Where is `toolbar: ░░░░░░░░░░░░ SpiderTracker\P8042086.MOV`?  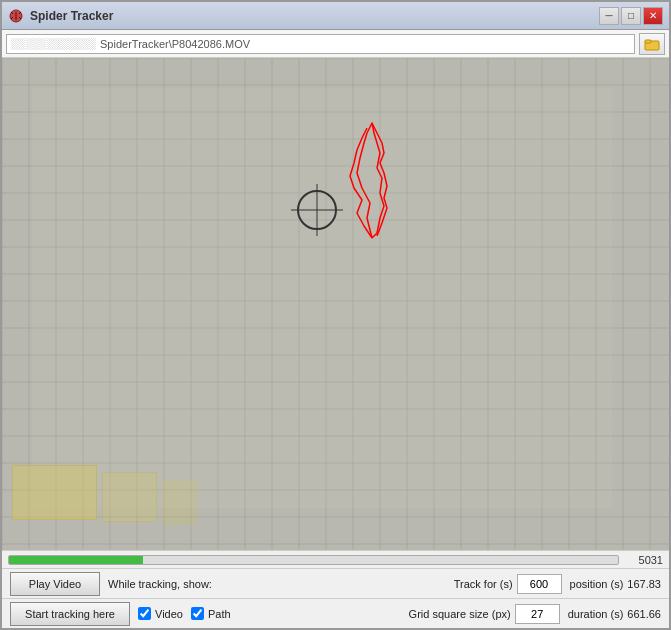
toolbar: ░░░░░░░░░░░░ SpiderTracker\P8042086.MOV is located at coordinates (336, 44).